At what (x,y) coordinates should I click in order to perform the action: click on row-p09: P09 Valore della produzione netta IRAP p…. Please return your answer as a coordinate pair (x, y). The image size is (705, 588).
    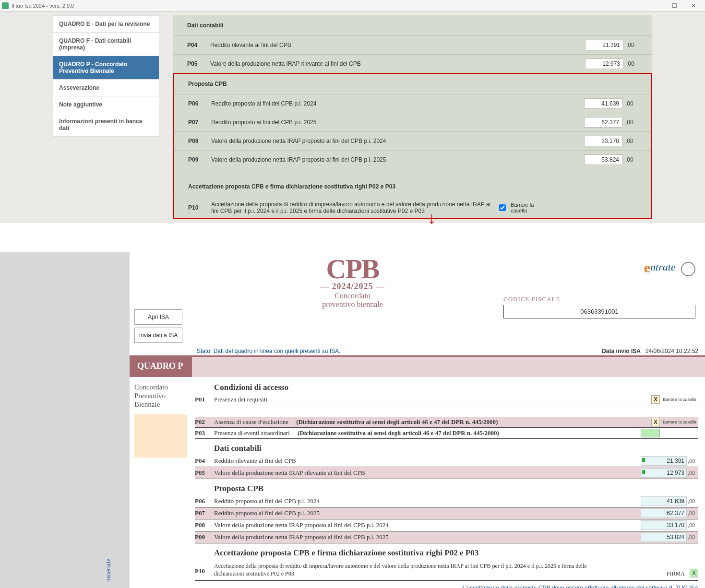
    Looking at the image, I should click on (413, 159).